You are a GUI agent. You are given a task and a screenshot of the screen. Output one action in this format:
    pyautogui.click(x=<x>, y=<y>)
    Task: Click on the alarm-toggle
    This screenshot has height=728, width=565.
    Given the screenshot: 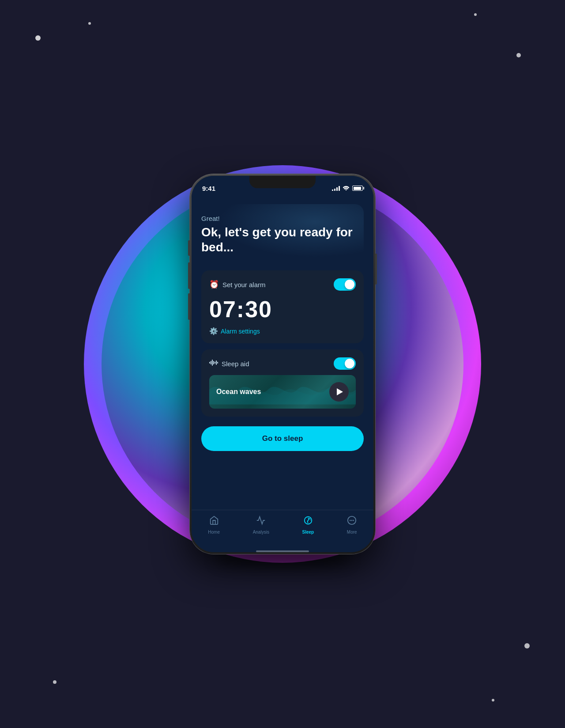 What is the action you would take?
    pyautogui.click(x=345, y=284)
    